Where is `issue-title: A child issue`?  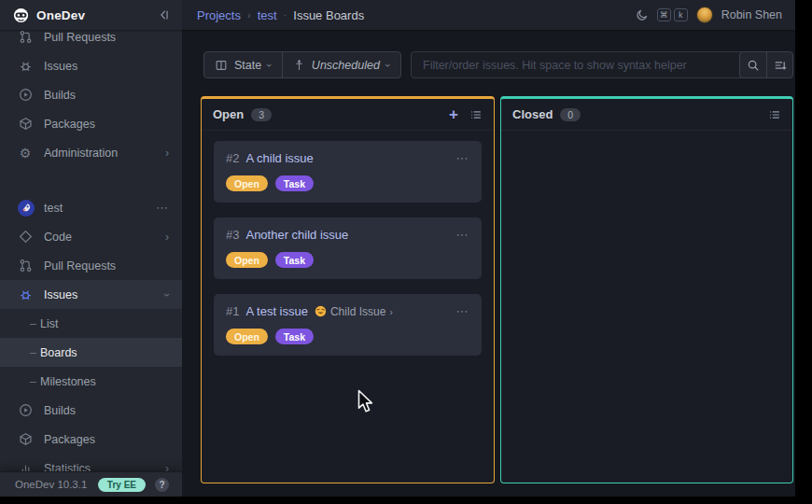
issue-title: A child issue is located at coordinates (279, 159).